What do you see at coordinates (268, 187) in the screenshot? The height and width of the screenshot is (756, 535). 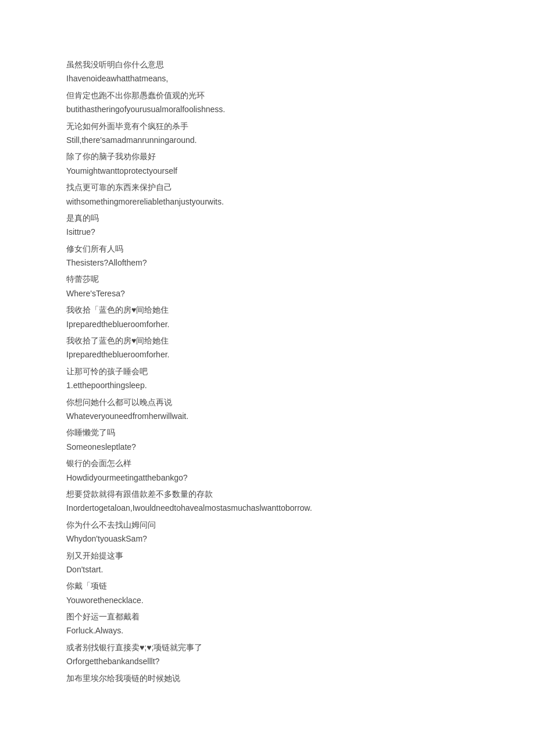 I see `chinese-line: 找点更可靠的东西来保护自己` at bounding box center [268, 187].